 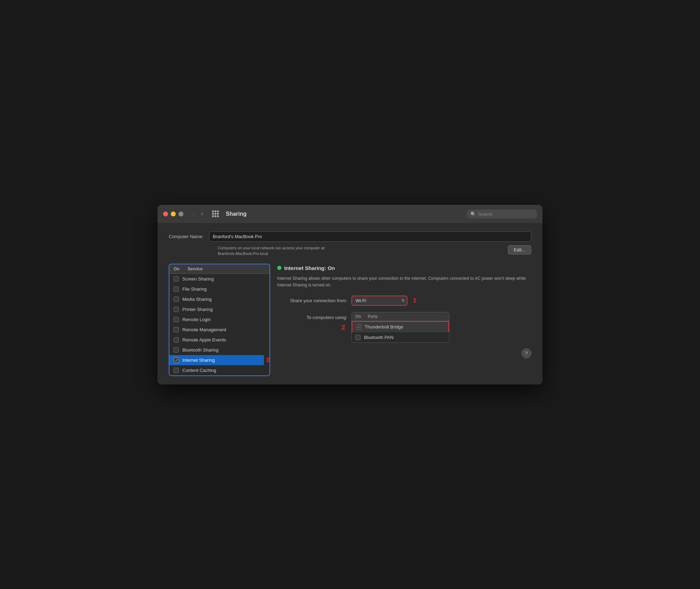 I want to click on remote-login-checkbox, so click(x=176, y=319).